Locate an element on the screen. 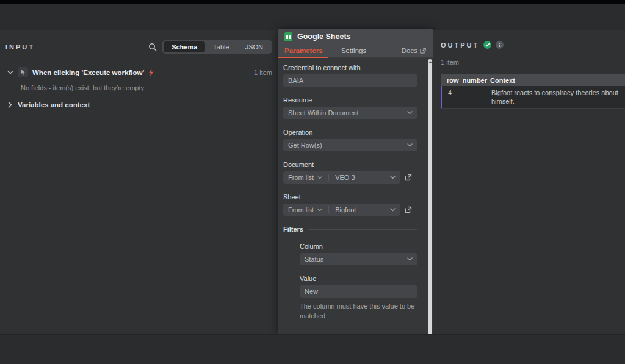  resource-label: Resource is located at coordinates (350, 100).